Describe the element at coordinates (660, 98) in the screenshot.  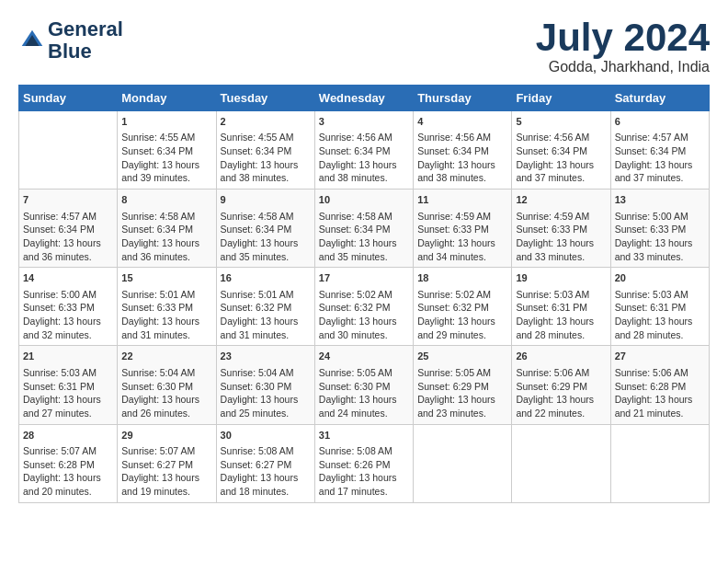
I see `column-header-saturday: Saturday` at that location.